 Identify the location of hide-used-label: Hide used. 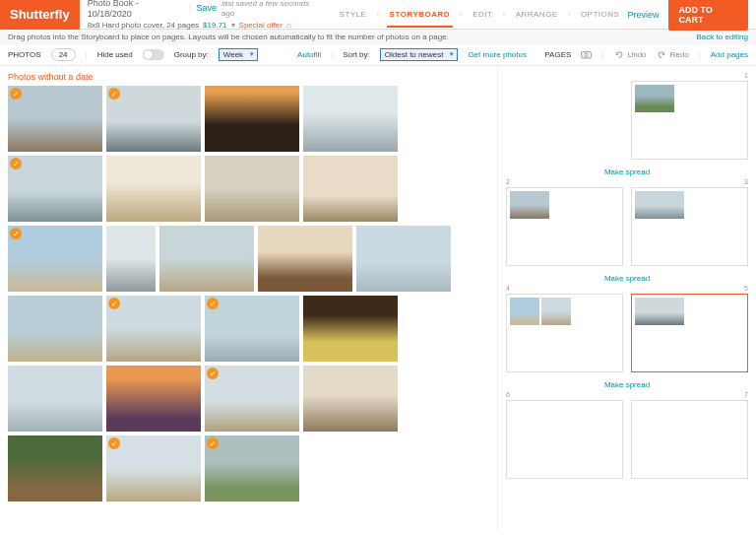
(115, 55).